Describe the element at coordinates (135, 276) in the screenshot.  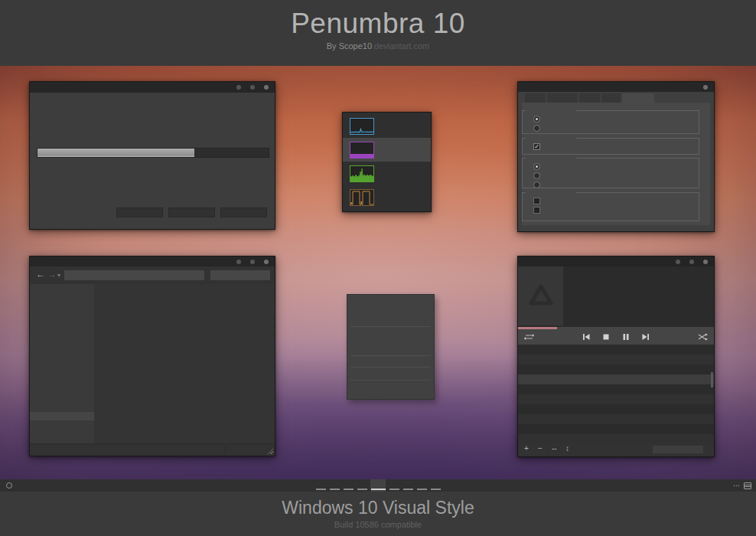
I see `address-bar-input` at that location.